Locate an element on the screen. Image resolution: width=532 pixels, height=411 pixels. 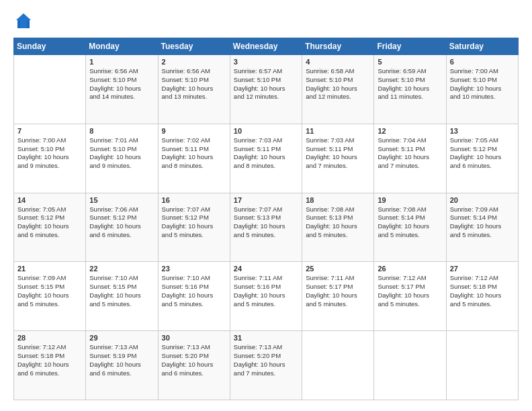
calendar-cell: 25Sunrise: 7:11 AMSunset: 5:17 PMDayligh… is located at coordinates (339, 297).